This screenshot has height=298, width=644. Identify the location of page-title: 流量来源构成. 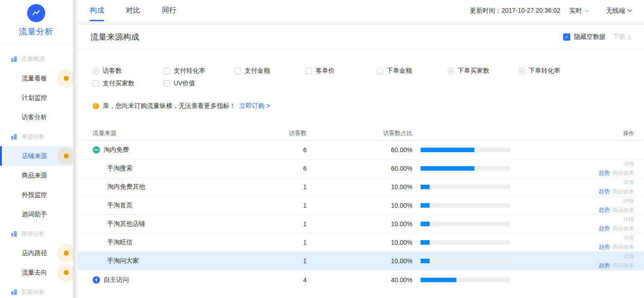
(115, 37).